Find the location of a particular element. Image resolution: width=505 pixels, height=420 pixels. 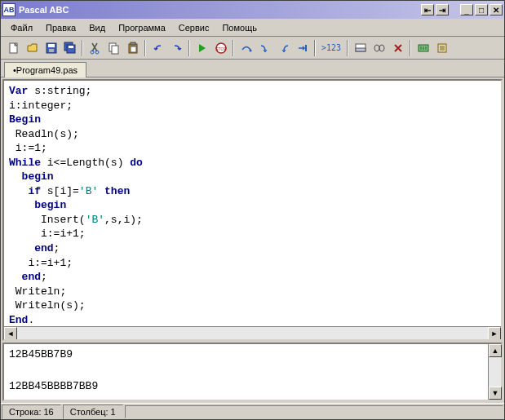

scroll-right-icon: ► is located at coordinates (494, 334).